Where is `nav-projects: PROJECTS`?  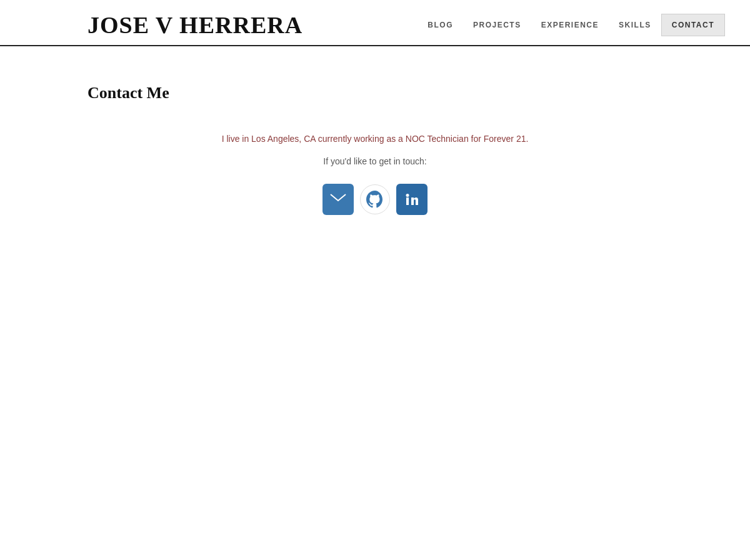
nav-projects: PROJECTS is located at coordinates (498, 25).